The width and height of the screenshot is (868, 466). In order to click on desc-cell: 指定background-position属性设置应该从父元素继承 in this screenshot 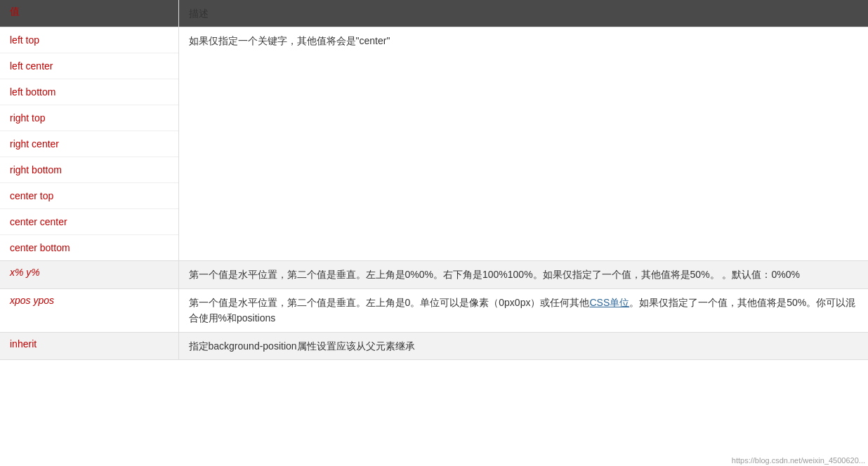, I will do `click(523, 345)`.